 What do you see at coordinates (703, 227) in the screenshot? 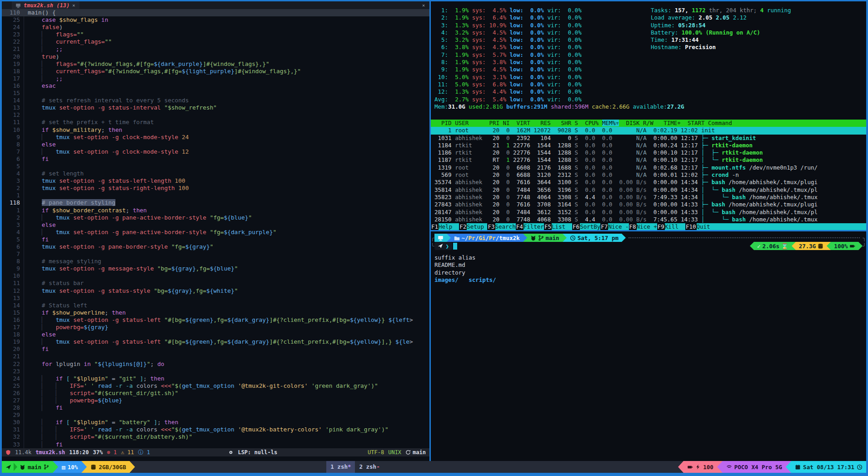
I see `fkey-action: Quit` at bounding box center [703, 227].